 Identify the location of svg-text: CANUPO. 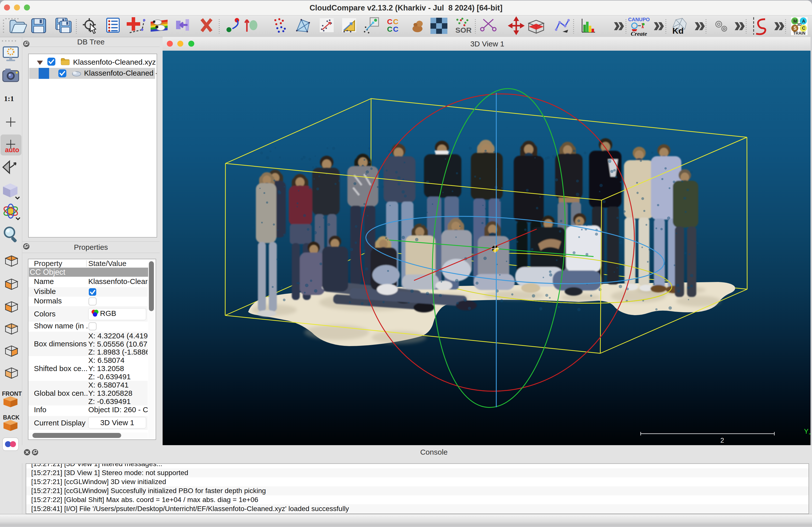
(639, 19).